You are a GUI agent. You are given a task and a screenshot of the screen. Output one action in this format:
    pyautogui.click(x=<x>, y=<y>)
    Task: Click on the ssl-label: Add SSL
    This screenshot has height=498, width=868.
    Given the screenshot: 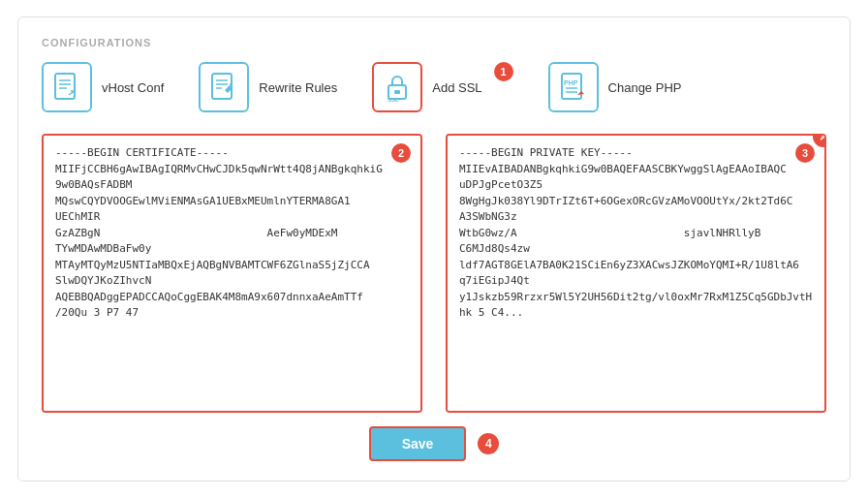 What is the action you would take?
    pyautogui.click(x=457, y=87)
    